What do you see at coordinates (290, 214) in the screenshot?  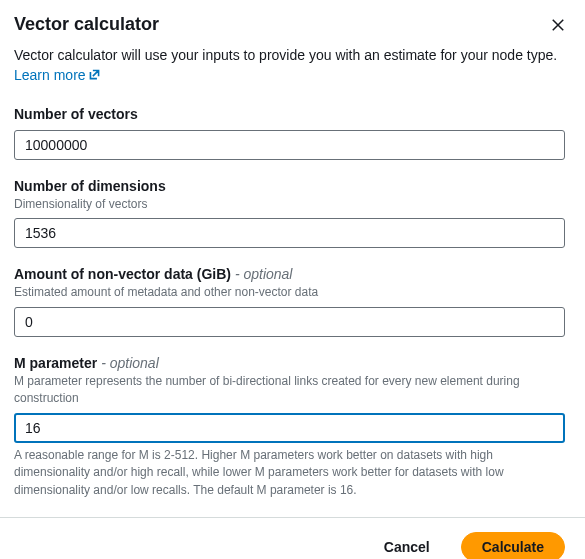 I see `field-dimensions: Number of dimensions Dimensionality of v…` at bounding box center [290, 214].